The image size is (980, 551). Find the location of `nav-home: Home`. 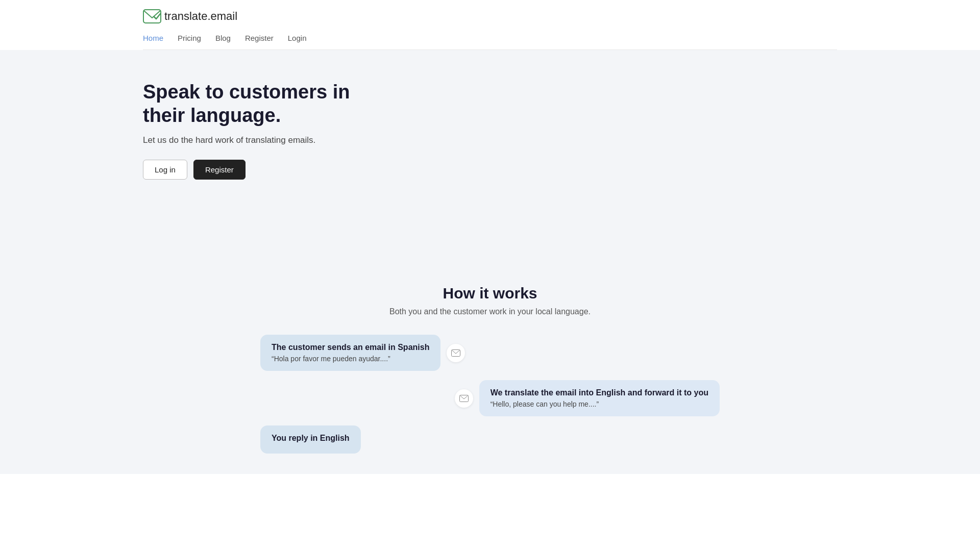

nav-home: Home is located at coordinates (153, 38).